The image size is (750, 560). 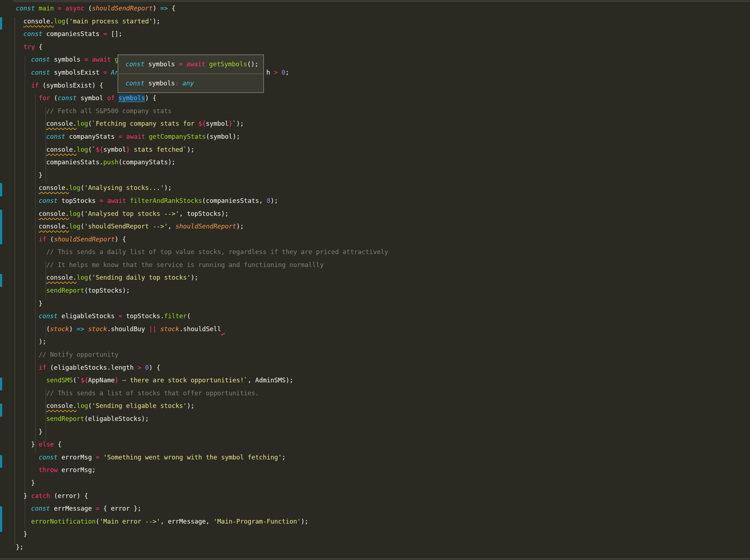 I want to click on code-line-10: console.log(`Fetching company stats for …, so click(x=375, y=124).